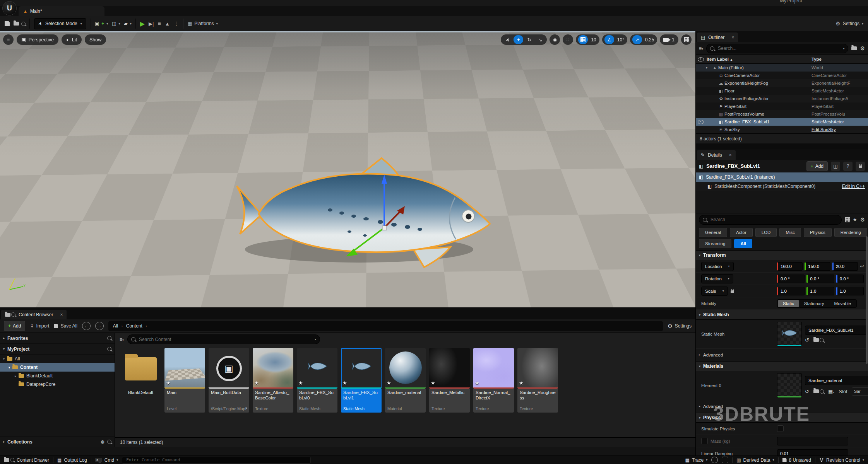 The height and width of the screenshot is (464, 868). What do you see at coordinates (860, 166) in the screenshot?
I see `lock-button` at bounding box center [860, 166].